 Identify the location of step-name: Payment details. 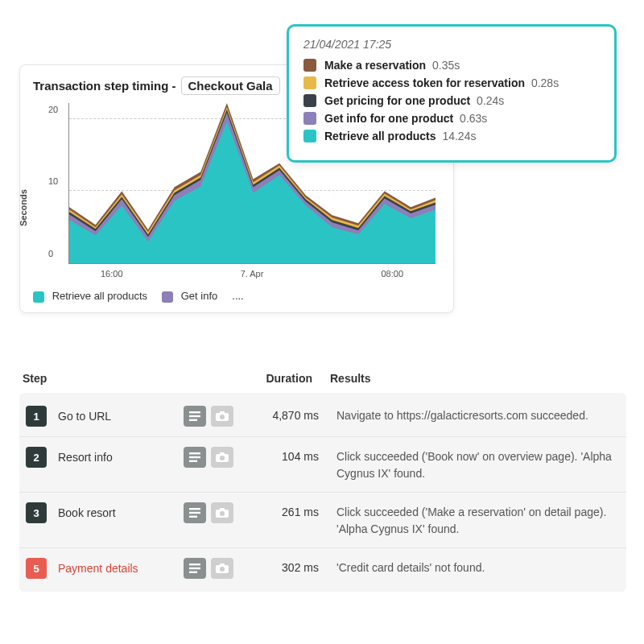
(98, 568).